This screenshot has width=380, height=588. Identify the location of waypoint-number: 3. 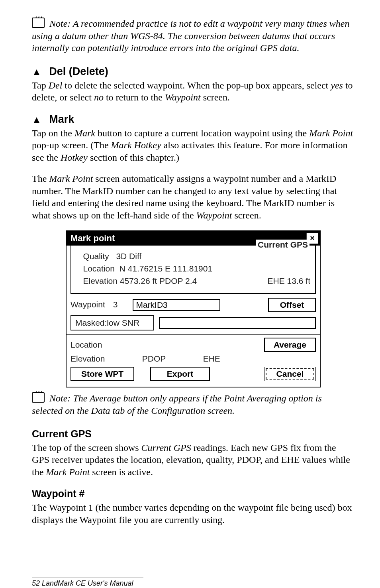
(116, 305).